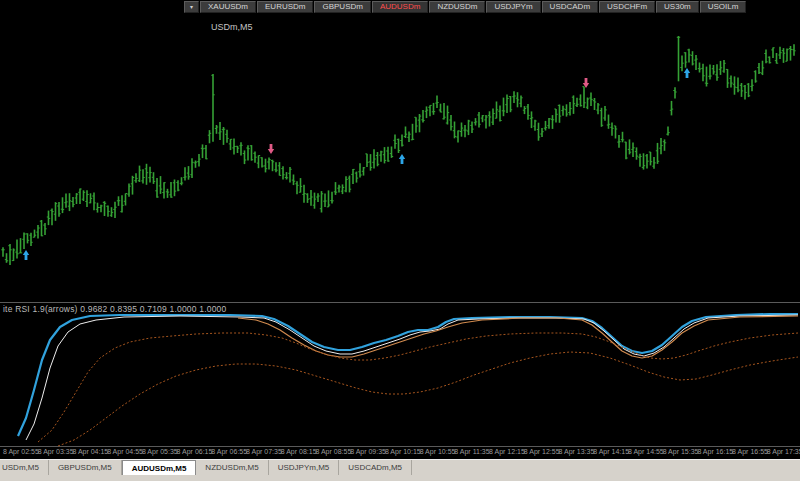 This screenshot has width=800, height=481. Describe the element at coordinates (400, 7) in the screenshot. I see `symbol-button-audusdm: AUDUSDm` at that location.